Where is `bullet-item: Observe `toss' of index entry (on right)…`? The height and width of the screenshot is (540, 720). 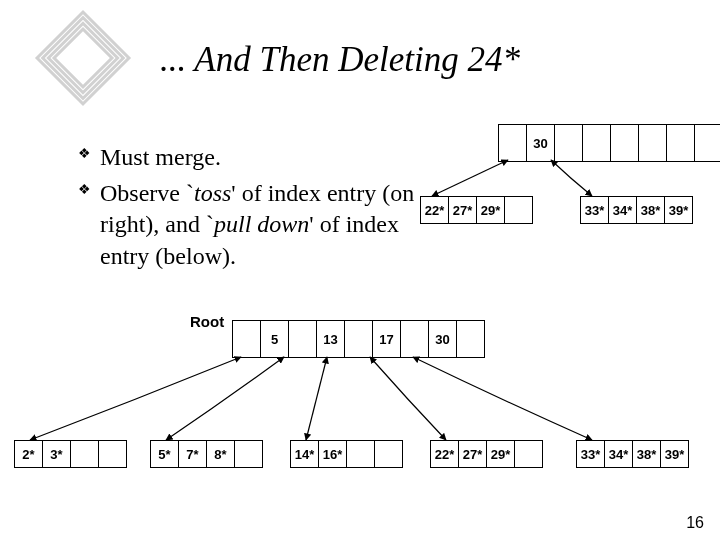
bullet-item: Observe `toss' of index entry (on right)… is located at coordinates (253, 226).